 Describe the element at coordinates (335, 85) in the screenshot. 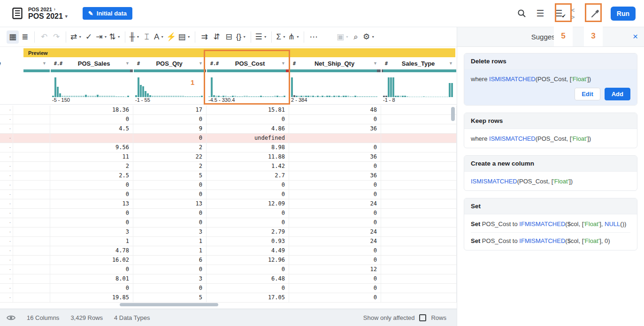

I see `histogram-net_ship_qty` at that location.